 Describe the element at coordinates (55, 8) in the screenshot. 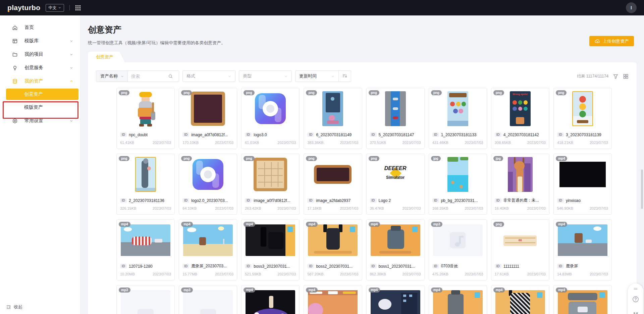

I see `language-selector: 中文` at that location.